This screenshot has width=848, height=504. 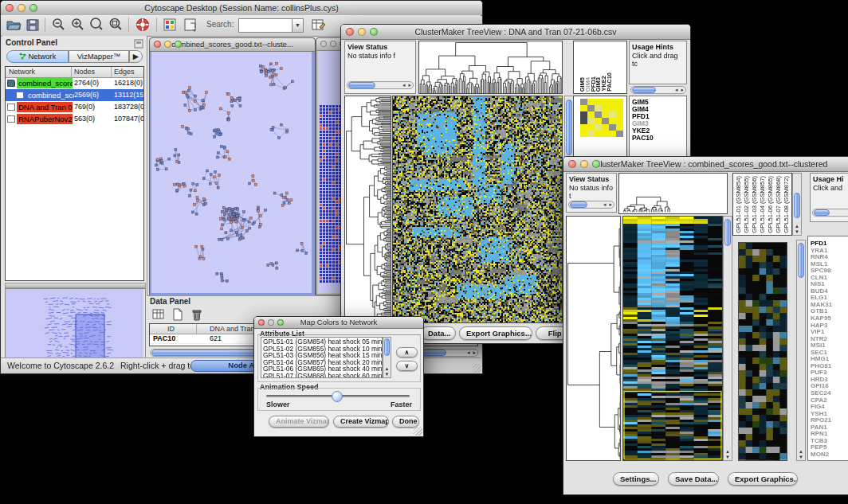 I want to click on save-icon, so click(x=33, y=25).